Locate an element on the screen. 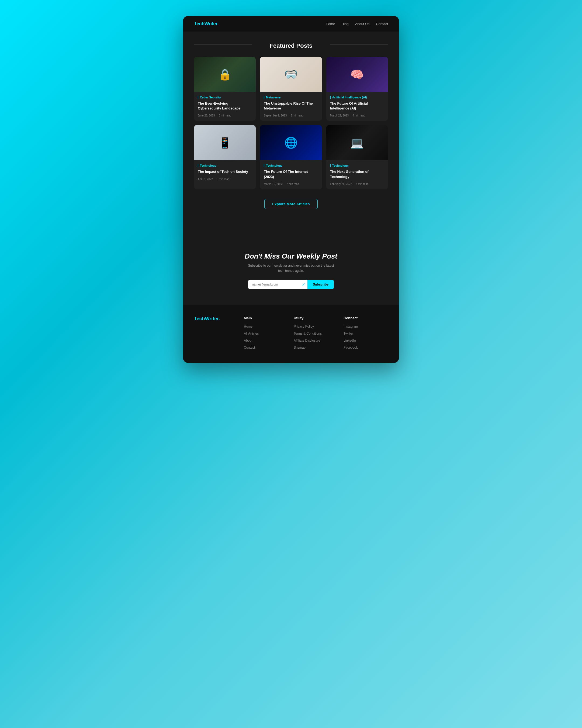 The height and width of the screenshot is (728, 582). post-category-next-gen: Technology is located at coordinates (357, 165).